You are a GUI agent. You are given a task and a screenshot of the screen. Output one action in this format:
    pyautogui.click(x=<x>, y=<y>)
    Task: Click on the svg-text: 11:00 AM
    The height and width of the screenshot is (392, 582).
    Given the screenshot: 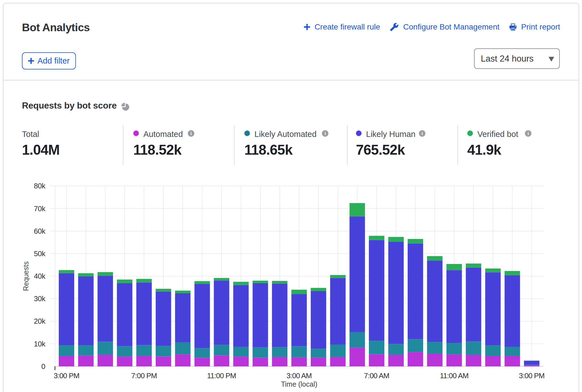 What is the action you would take?
    pyautogui.click(x=454, y=376)
    